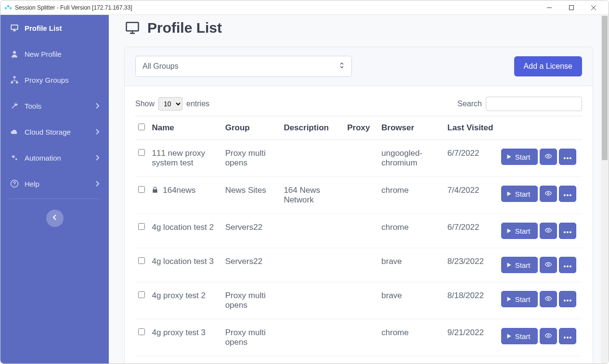  I want to click on titlebar: Session Splitter - Full Version [172.71.…, so click(304, 8).